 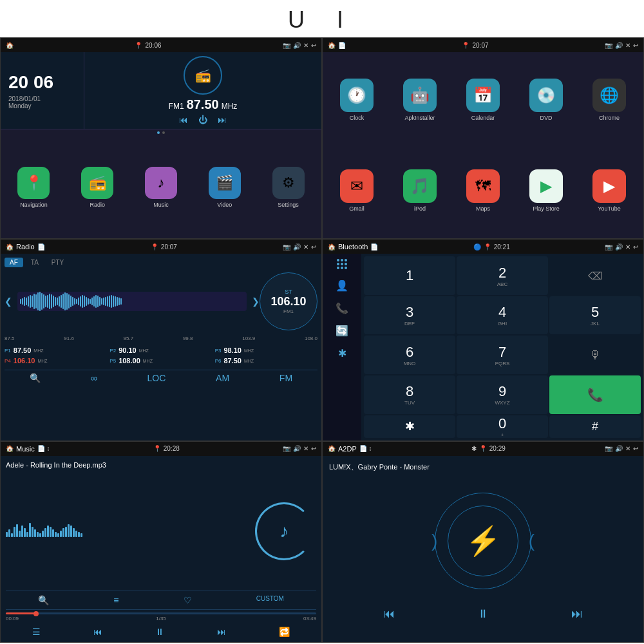 I want to click on history-icon: 🔄, so click(x=342, y=331).